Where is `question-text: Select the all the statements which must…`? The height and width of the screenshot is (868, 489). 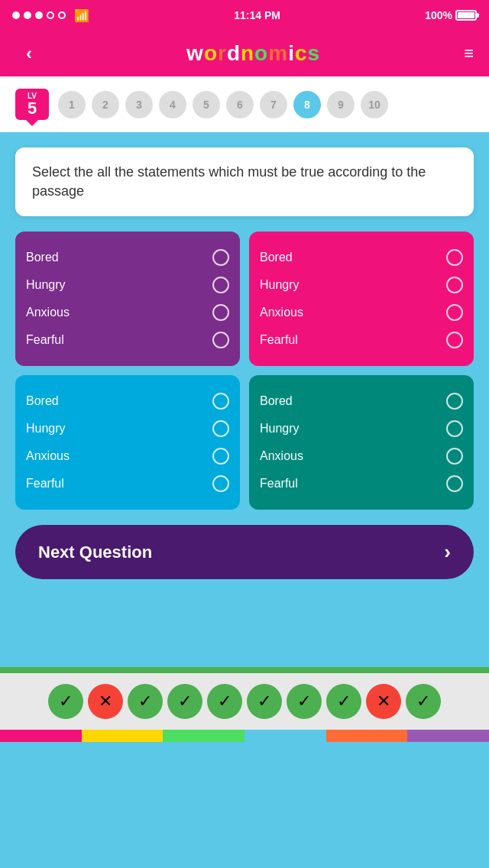 question-text: Select the all the statements which must… is located at coordinates (229, 182).